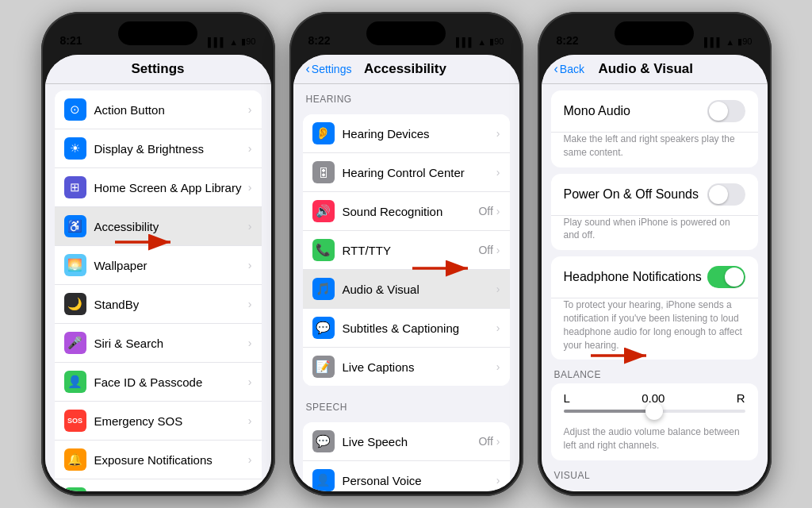 Image resolution: width=812 pixels, height=508 pixels. What do you see at coordinates (419, 173) in the screenshot?
I see `item-label-hearing-control: Hearing Control Center` at bounding box center [419, 173].